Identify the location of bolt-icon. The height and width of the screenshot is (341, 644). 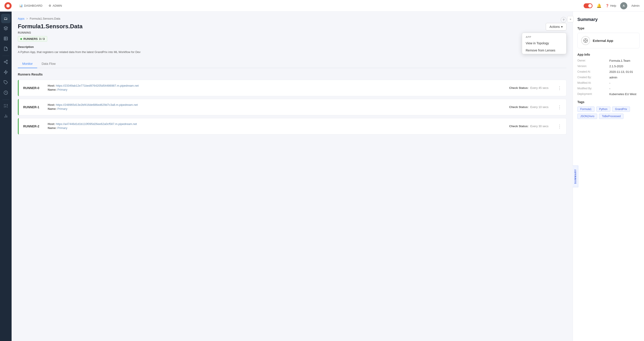
(6, 73).